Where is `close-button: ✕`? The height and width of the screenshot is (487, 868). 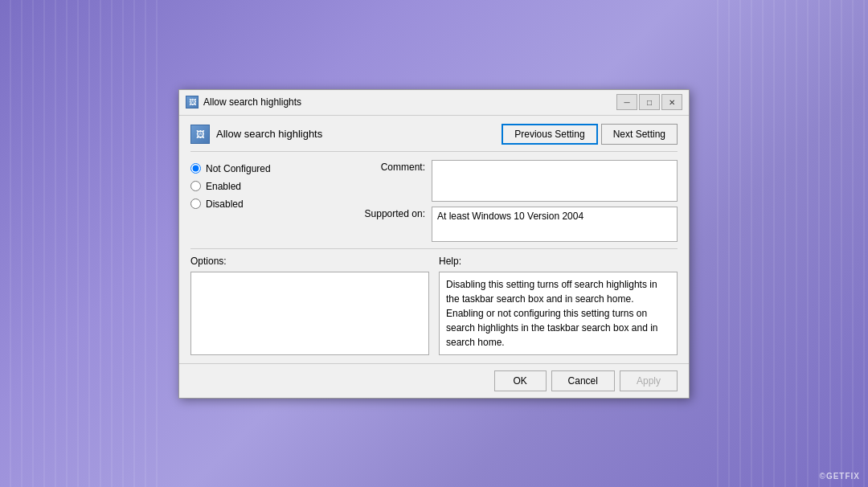
close-button: ✕ is located at coordinates (672, 102).